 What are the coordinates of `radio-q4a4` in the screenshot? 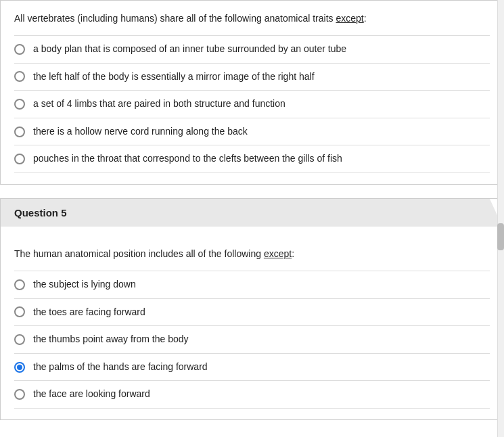 It's located at (20, 132).